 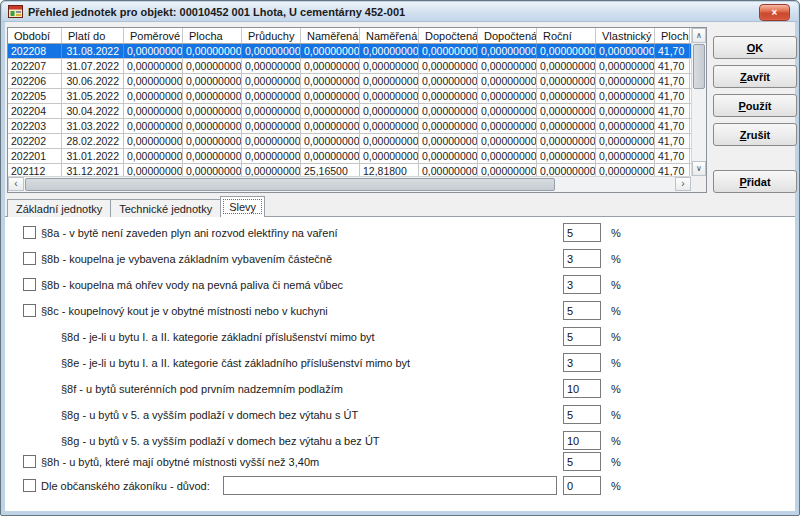 I want to click on column-header: Roční, so click(x=566, y=36).